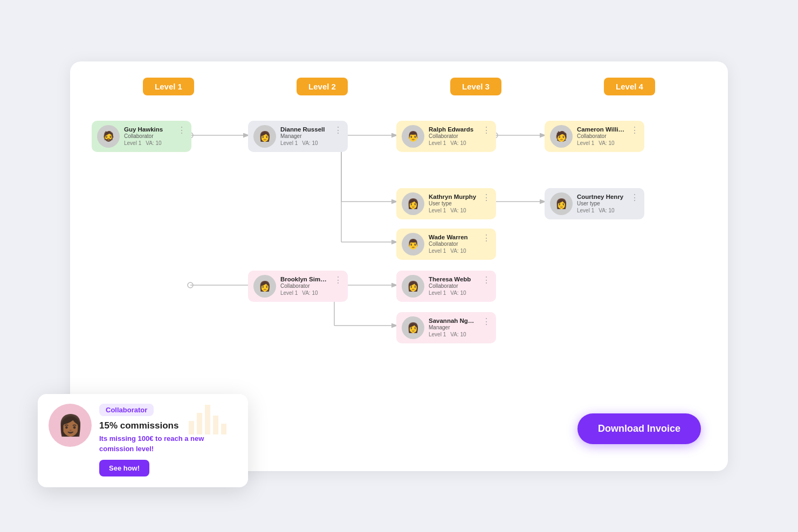 Image resolution: width=798 pixels, height=532 pixels. Describe the element at coordinates (635, 198) in the screenshot. I see `card-dots-courtney: ⋮` at that location.